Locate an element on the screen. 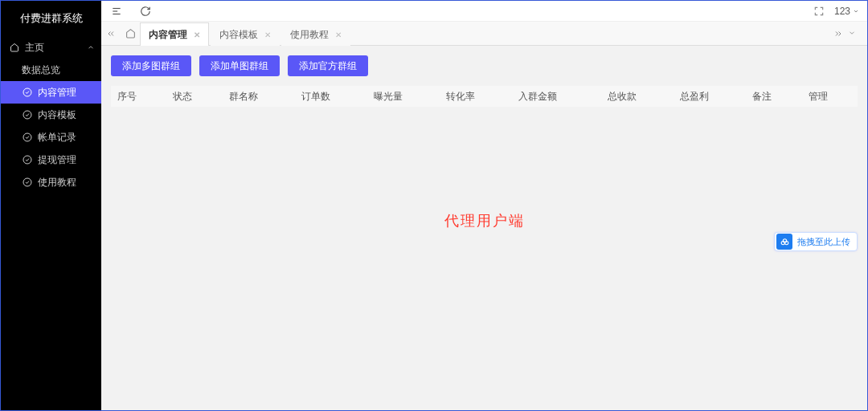  tab-content-manage: 内容管理 ✕ is located at coordinates (174, 34).